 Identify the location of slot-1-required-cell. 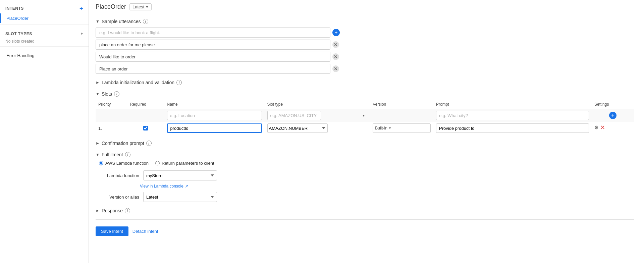
(146, 128).